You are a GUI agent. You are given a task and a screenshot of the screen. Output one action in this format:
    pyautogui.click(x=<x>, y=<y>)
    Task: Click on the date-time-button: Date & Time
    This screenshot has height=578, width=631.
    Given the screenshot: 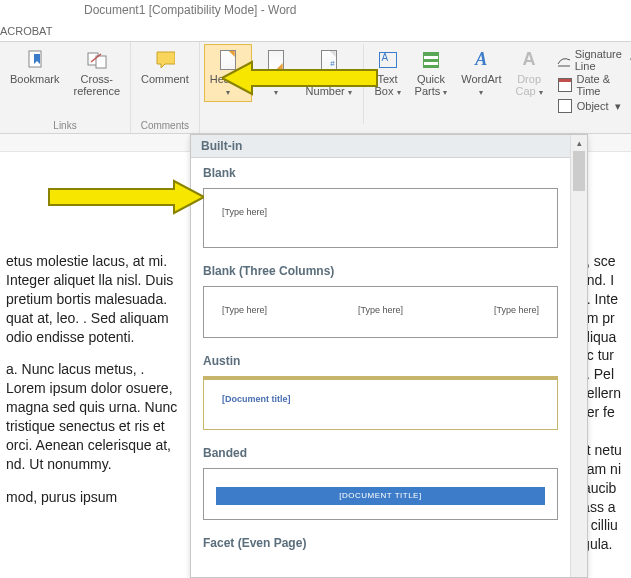 What is the action you would take?
    pyautogui.click(x=594, y=85)
    